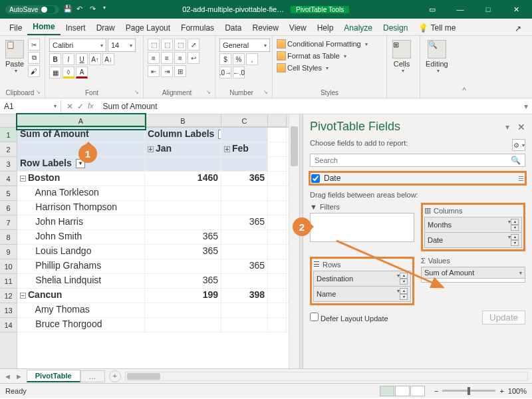 This screenshot has width=532, height=399. Describe the element at coordinates (180, 45) in the screenshot. I see `align-bottom-icon: ⬚` at that location.